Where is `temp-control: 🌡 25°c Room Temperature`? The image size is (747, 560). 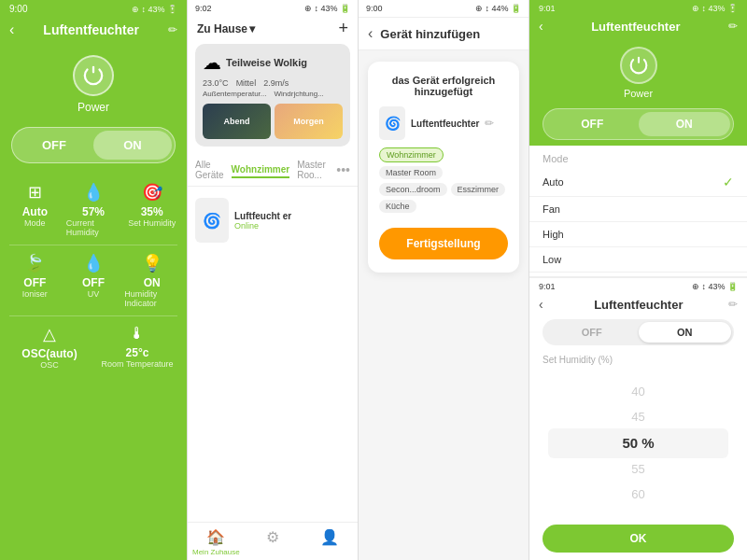 temp-control: 🌡 25°c Room Temperature is located at coordinates (137, 347).